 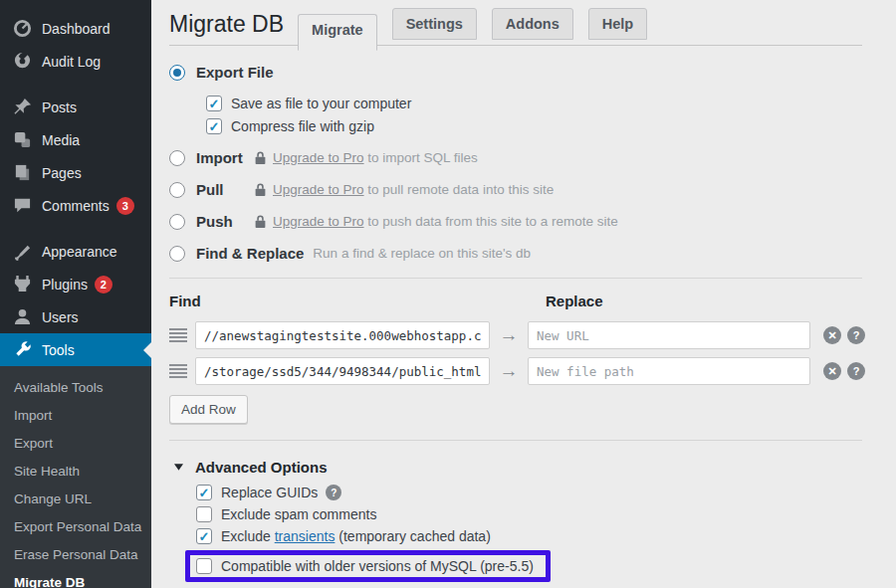 What do you see at coordinates (204, 566) in the screenshot?
I see `mysql-compat-checkbox` at bounding box center [204, 566].